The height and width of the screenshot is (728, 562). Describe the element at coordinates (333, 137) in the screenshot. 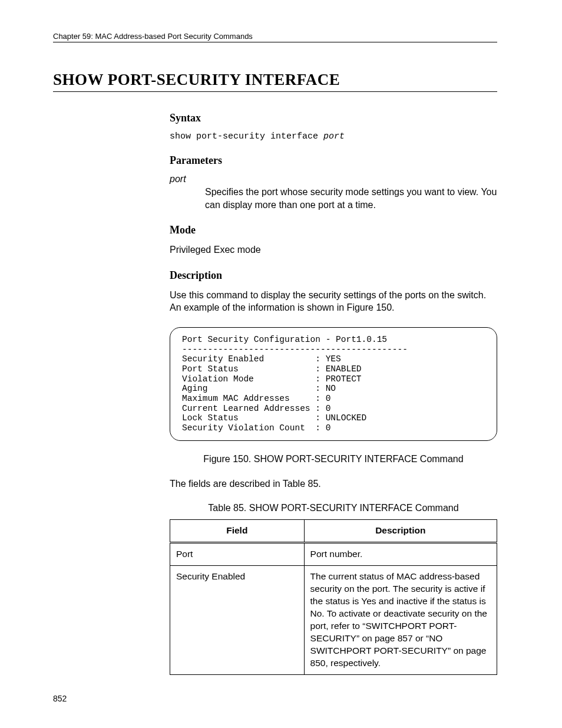

I see `syntax-line: show port-security interface port` at that location.